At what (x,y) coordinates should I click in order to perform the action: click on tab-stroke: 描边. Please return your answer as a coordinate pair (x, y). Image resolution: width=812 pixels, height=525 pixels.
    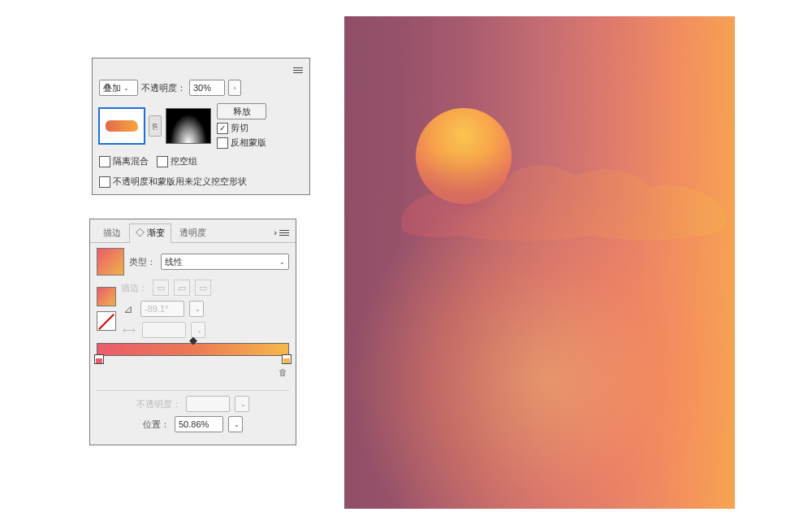
    Looking at the image, I should click on (112, 232).